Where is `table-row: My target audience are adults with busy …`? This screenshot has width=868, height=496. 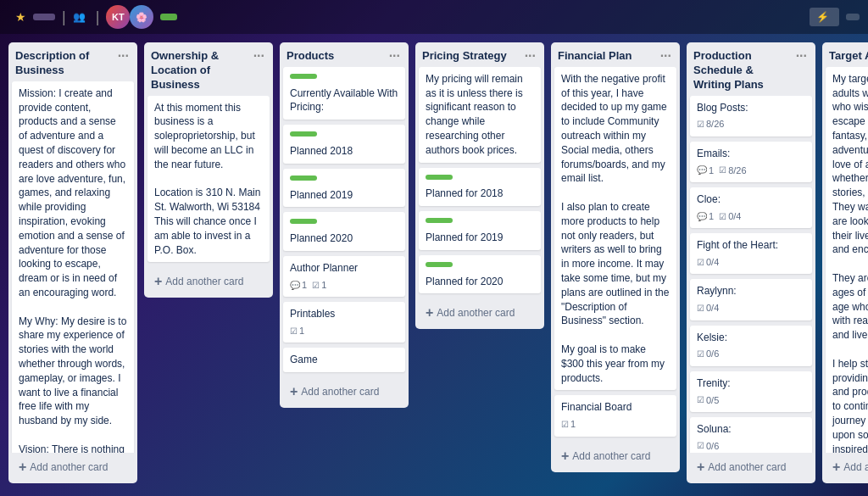
table-row: My target audience are adults with busy … is located at coordinates (847, 259).